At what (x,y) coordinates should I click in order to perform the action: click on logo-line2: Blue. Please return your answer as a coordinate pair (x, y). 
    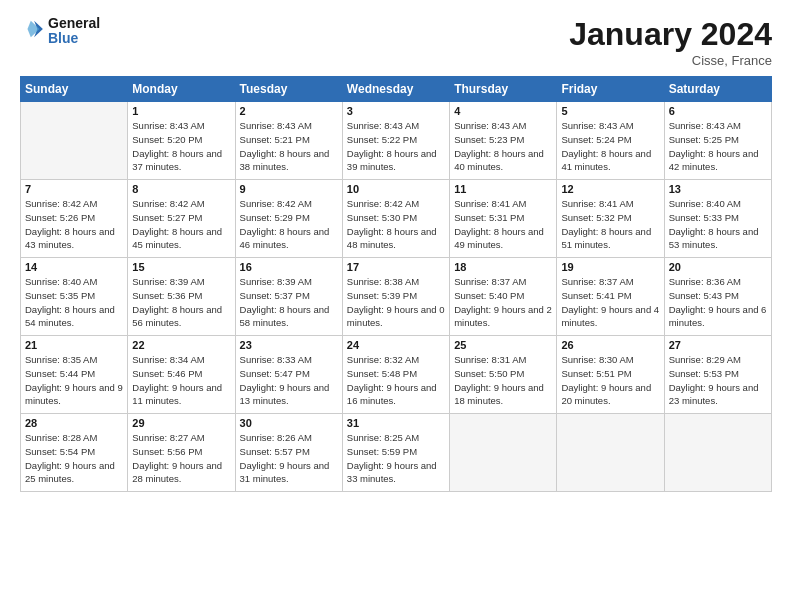
    Looking at the image, I should click on (74, 38).